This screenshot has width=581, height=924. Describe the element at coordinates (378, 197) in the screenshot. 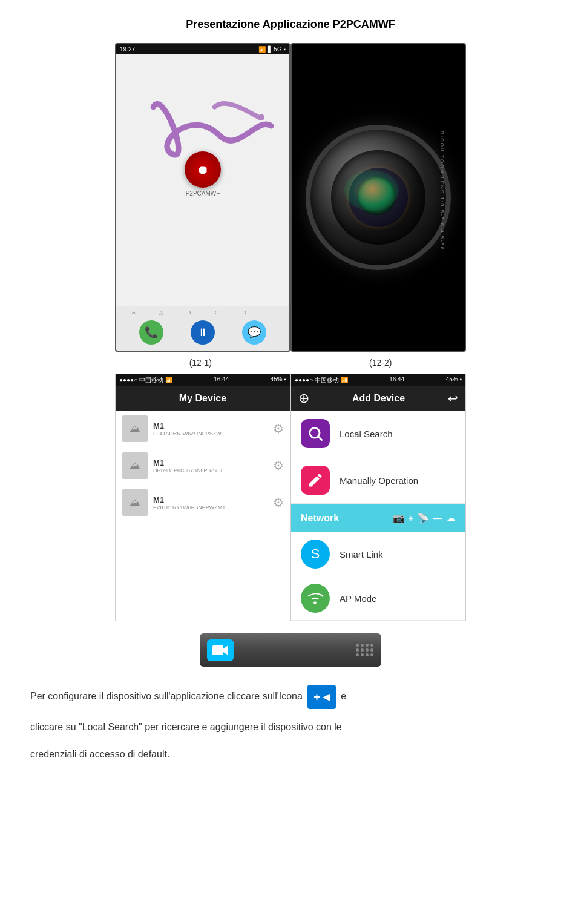

I see `camera-lens` at that location.